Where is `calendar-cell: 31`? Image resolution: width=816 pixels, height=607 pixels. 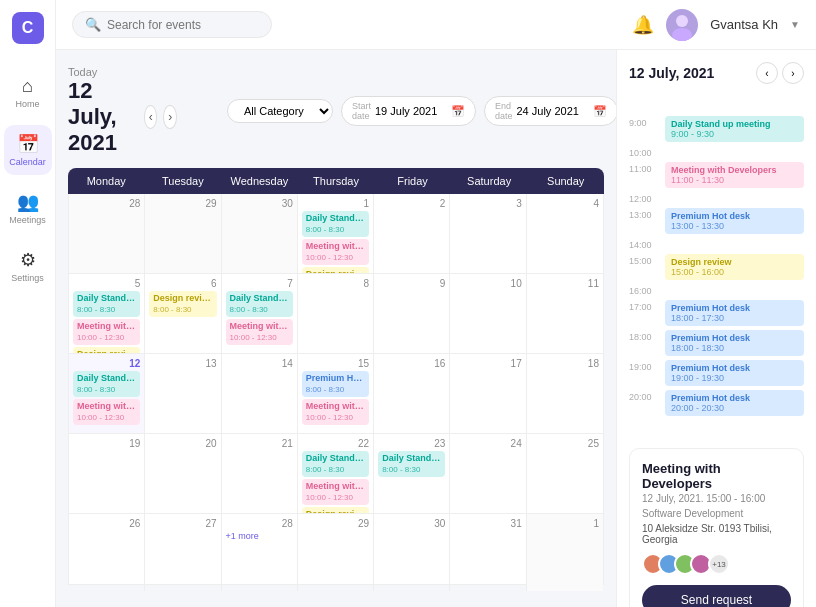
calendar-cell: 31 is located at coordinates (488, 552).